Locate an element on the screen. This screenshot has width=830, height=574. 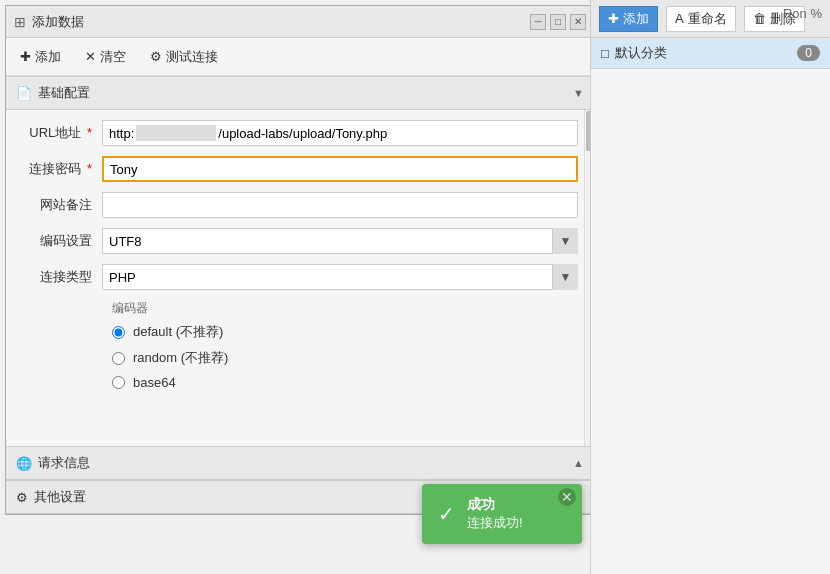
right-add-label: 添加 is located at coordinates (636, 19).